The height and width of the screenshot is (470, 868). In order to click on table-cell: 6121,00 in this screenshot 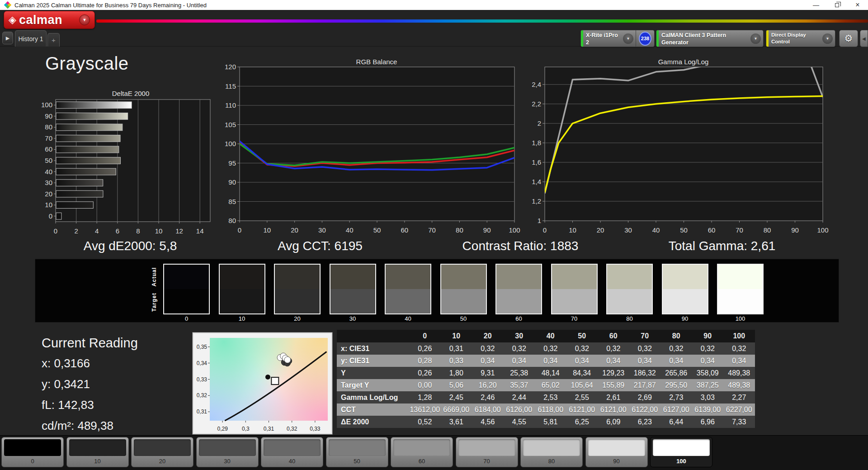, I will do `click(613, 410)`.